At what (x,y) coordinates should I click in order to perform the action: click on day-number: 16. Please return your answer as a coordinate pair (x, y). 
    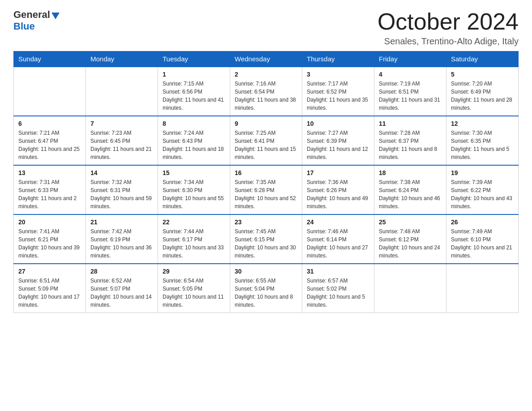
    Looking at the image, I should click on (266, 173).